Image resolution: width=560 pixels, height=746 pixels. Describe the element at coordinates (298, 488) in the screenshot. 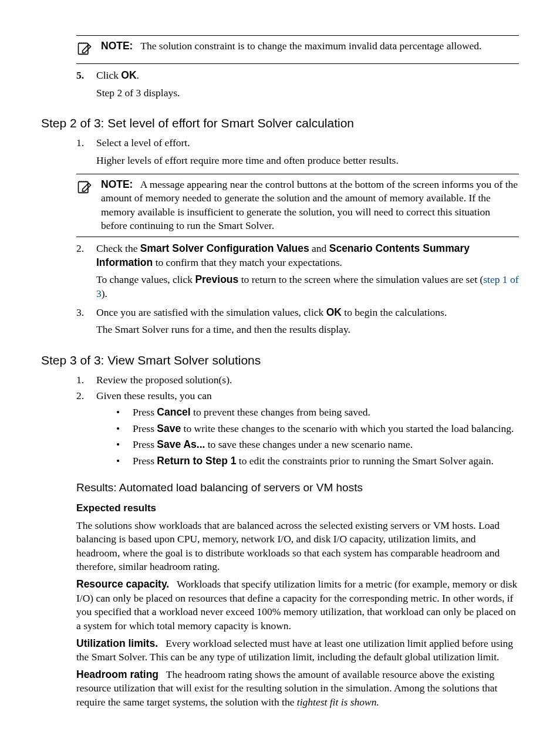

I see `heading-results: Results: Automated load balancing of ser…` at that location.